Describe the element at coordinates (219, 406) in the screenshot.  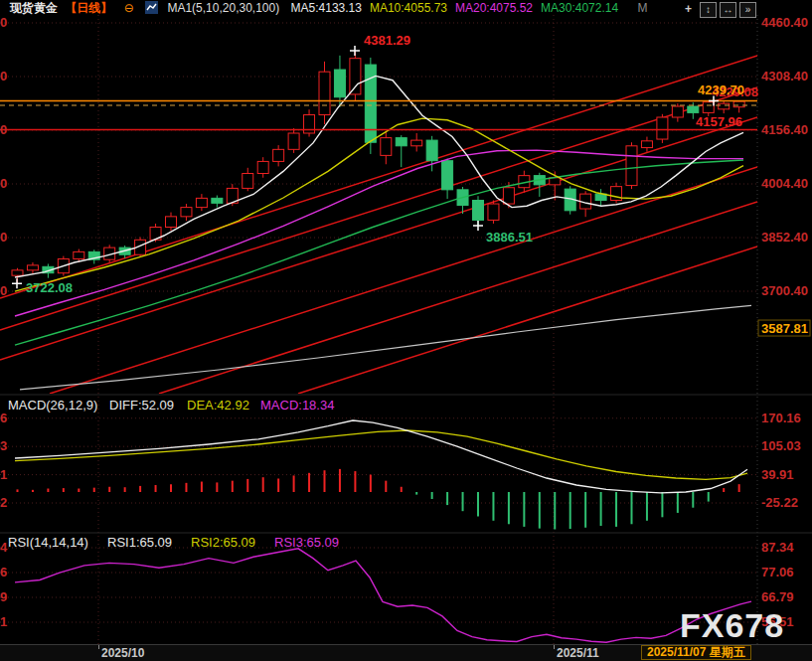
I see `dea-value: DEA:42.92` at that location.